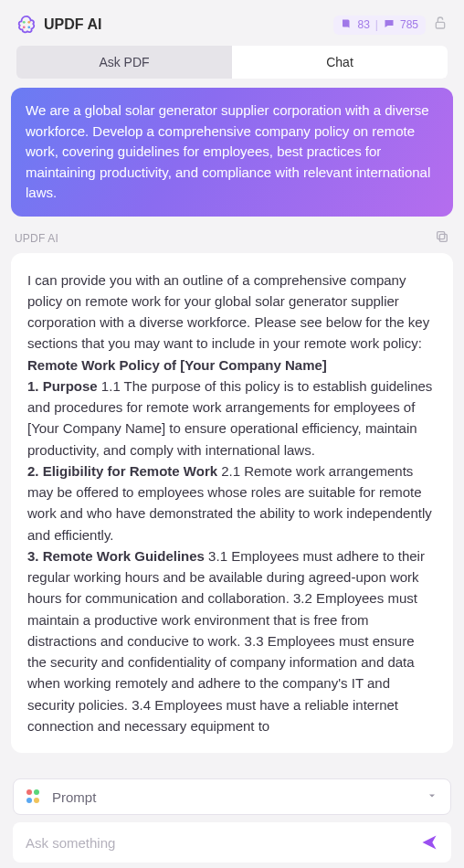  What do you see at coordinates (232, 365) in the screenshot?
I see `policy-title: Remote Work Policy of [Your Company Name…` at bounding box center [232, 365].